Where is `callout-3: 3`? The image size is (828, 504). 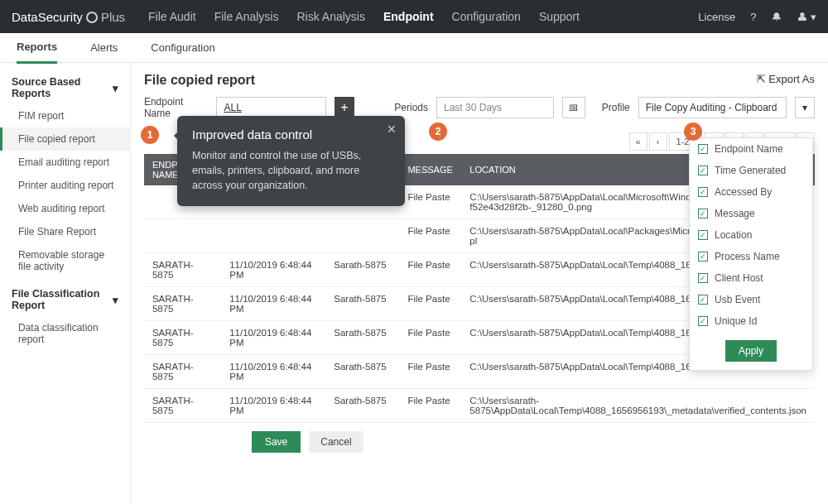
callout-3: 3 is located at coordinates (693, 132).